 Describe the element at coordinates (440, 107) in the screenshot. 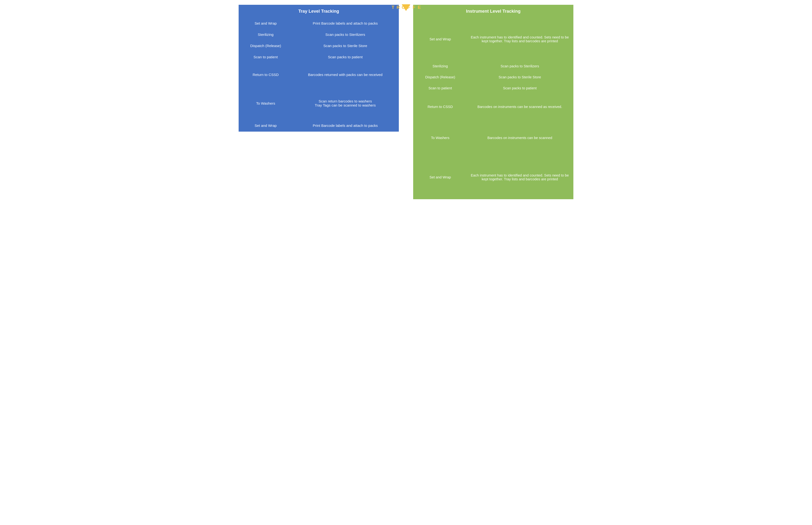

I see `right-label-4: Return to CSSD` at that location.